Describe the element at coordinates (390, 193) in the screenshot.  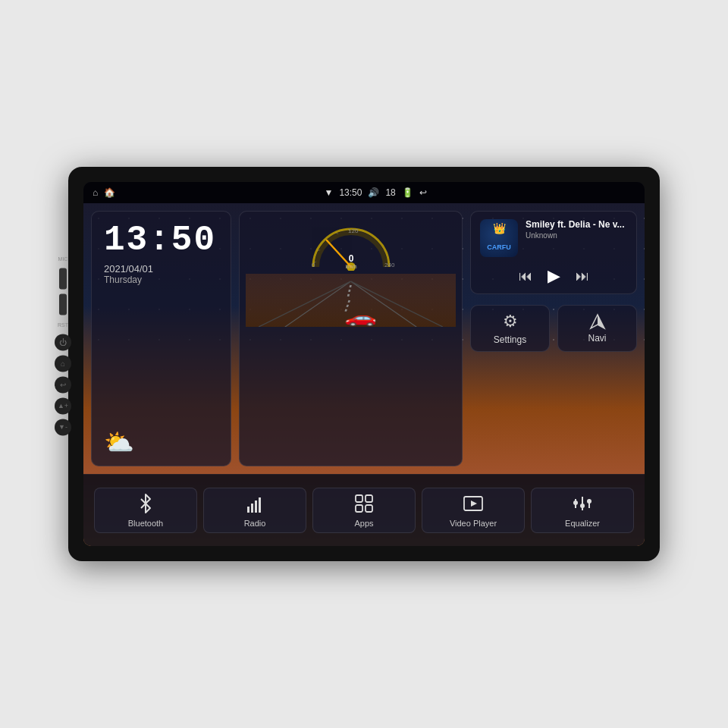
I see `volume-level: 18` at that location.